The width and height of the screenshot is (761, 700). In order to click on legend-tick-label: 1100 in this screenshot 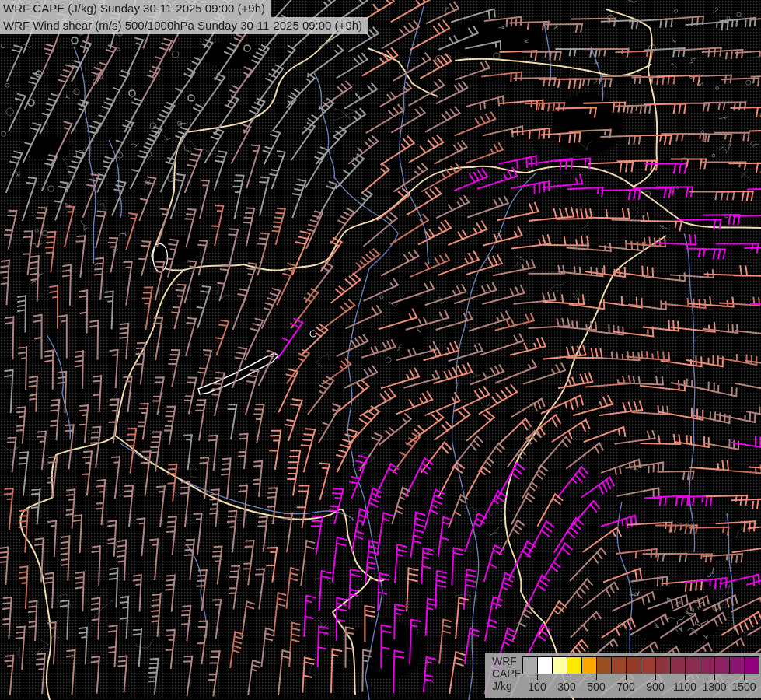, I will do `click(685, 687)`.